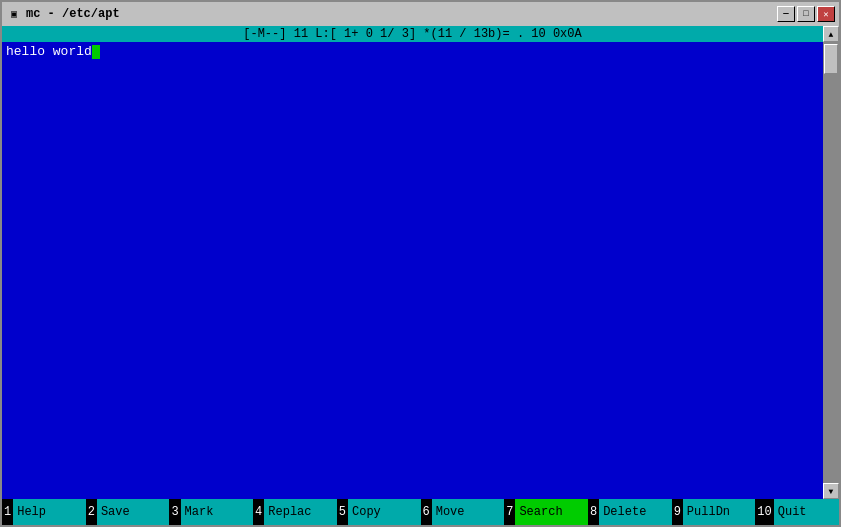 This screenshot has height=527, width=841. What do you see at coordinates (831, 262) in the screenshot?
I see `scrollbar: ▲ ▼` at bounding box center [831, 262].